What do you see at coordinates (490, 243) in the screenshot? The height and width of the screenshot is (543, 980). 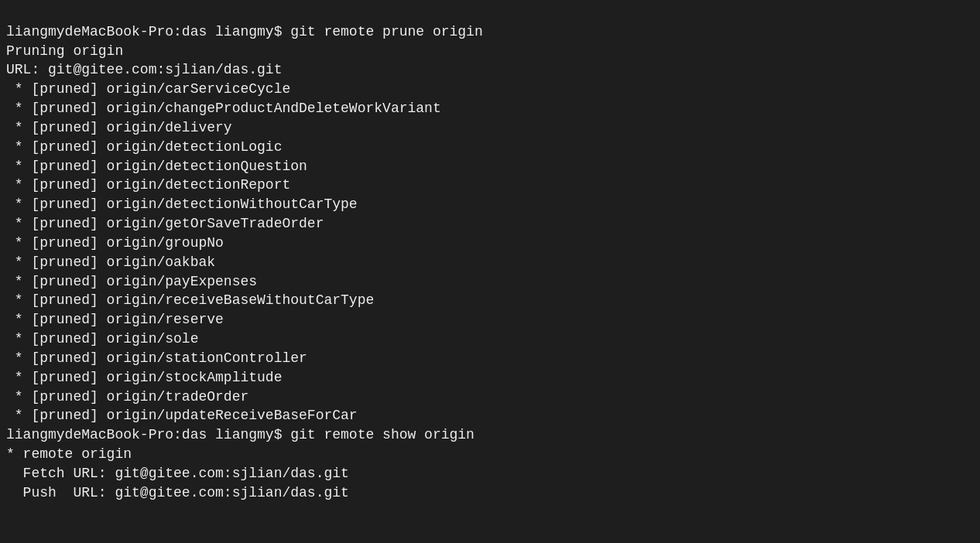 I see `terminal-line: * [pruned] origin/groupNo` at bounding box center [490, 243].